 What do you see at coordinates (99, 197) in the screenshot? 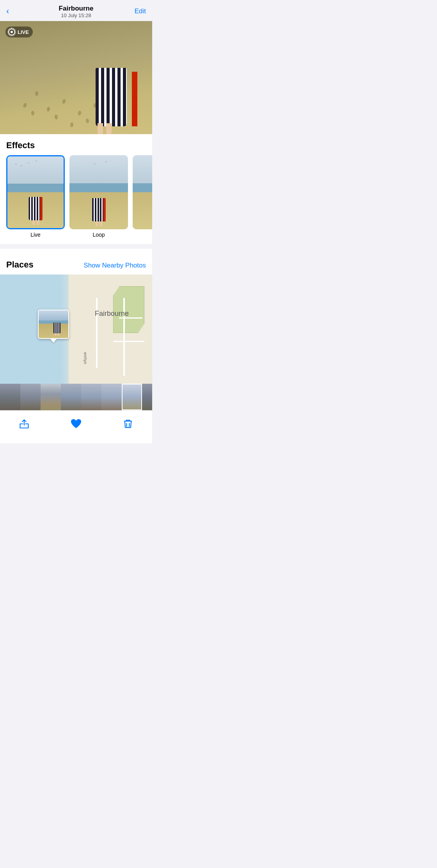
I see `effect-item-loop: ⌒ ⌒ Loop` at bounding box center [99, 197].